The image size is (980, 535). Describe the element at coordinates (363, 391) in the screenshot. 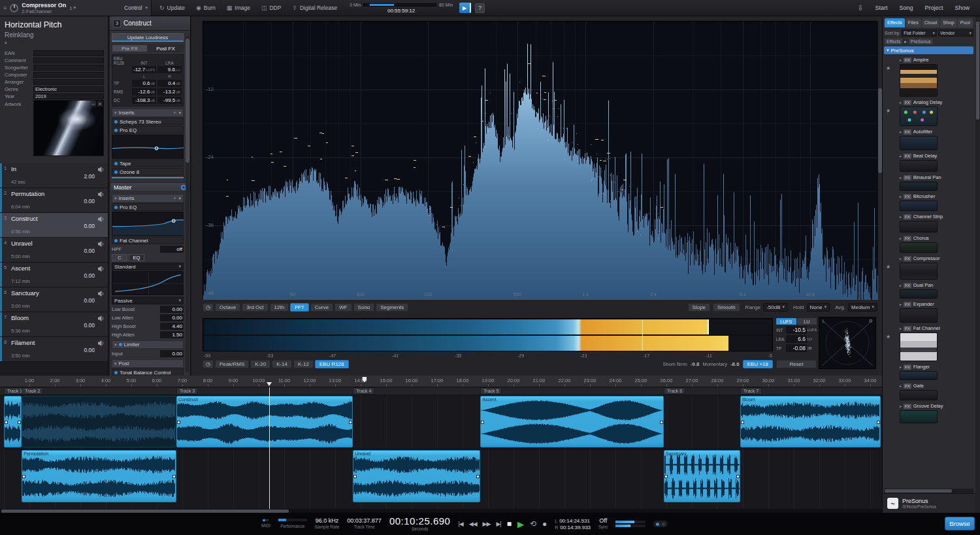

I see `clip-tab: Track 4` at that location.